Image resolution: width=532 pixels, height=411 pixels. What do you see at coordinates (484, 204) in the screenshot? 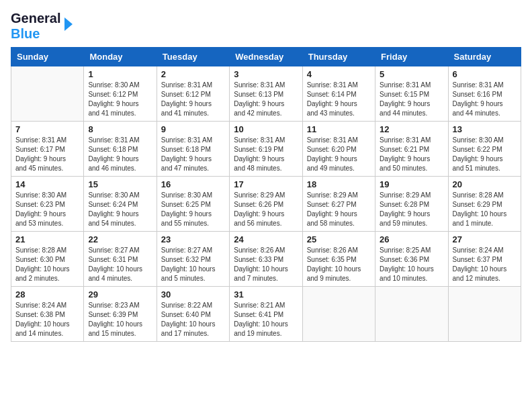
I see `calendar-cell: 20Sunrise: 8:28 AMSunset: 6:29 PMDayligh…` at bounding box center [484, 204].